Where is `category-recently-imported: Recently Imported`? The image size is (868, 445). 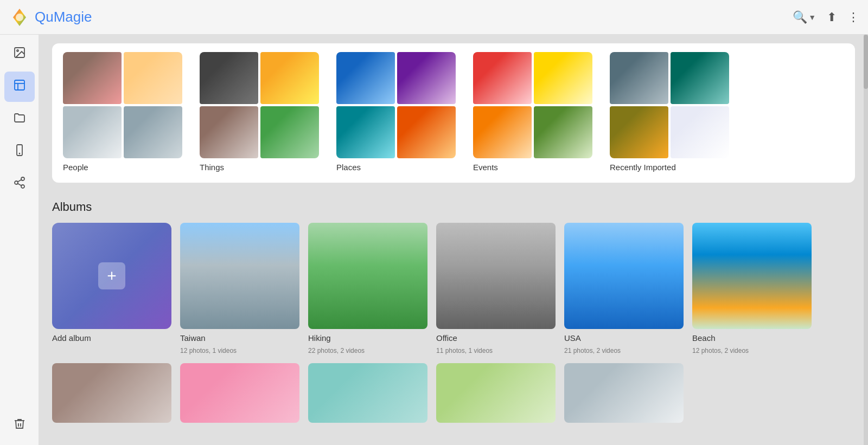 category-recently-imported: Recently Imported is located at coordinates (669, 112).